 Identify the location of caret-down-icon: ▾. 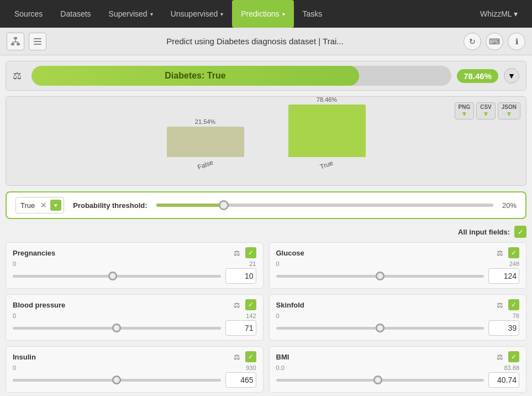
(56, 206).